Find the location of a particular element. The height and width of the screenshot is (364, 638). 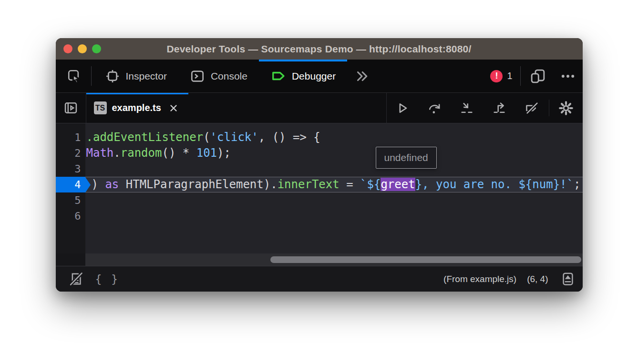

line-number: 2 is located at coordinates (71, 153).